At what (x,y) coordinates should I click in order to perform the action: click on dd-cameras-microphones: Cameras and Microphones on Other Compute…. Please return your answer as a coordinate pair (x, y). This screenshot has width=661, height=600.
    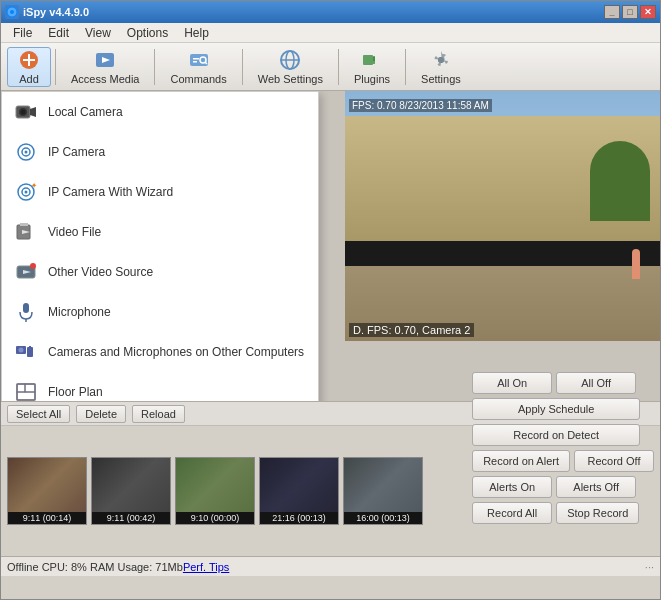
    Looking at the image, I should click on (160, 352).